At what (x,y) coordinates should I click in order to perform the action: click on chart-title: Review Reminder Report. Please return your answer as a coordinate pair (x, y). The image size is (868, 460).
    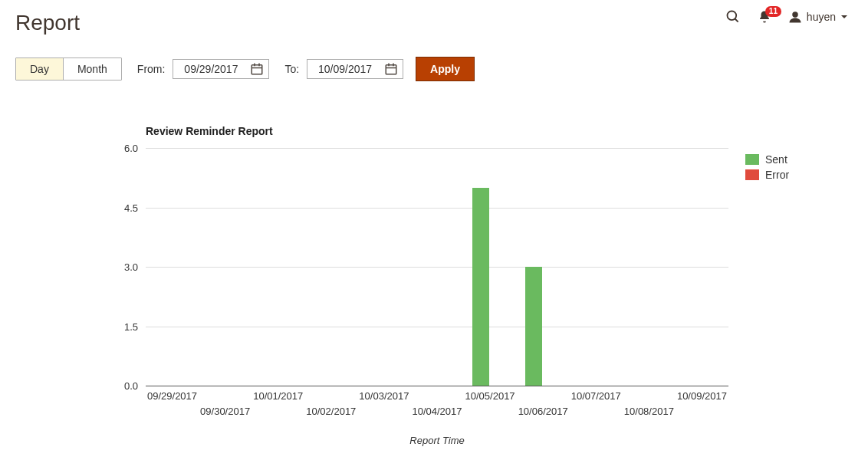
    Looking at the image, I should click on (209, 131).